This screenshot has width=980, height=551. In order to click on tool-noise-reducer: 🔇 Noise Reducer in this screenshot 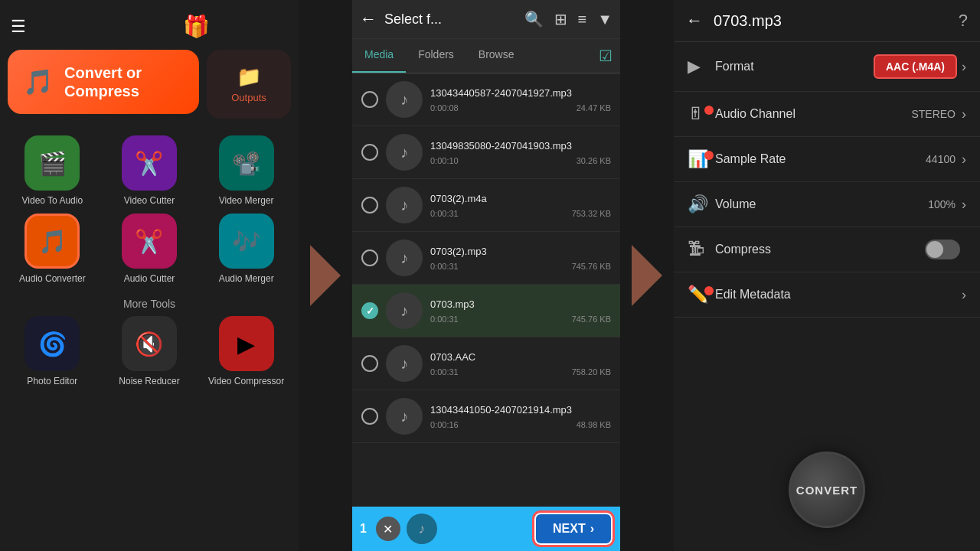, I will do `click(150, 351)`.